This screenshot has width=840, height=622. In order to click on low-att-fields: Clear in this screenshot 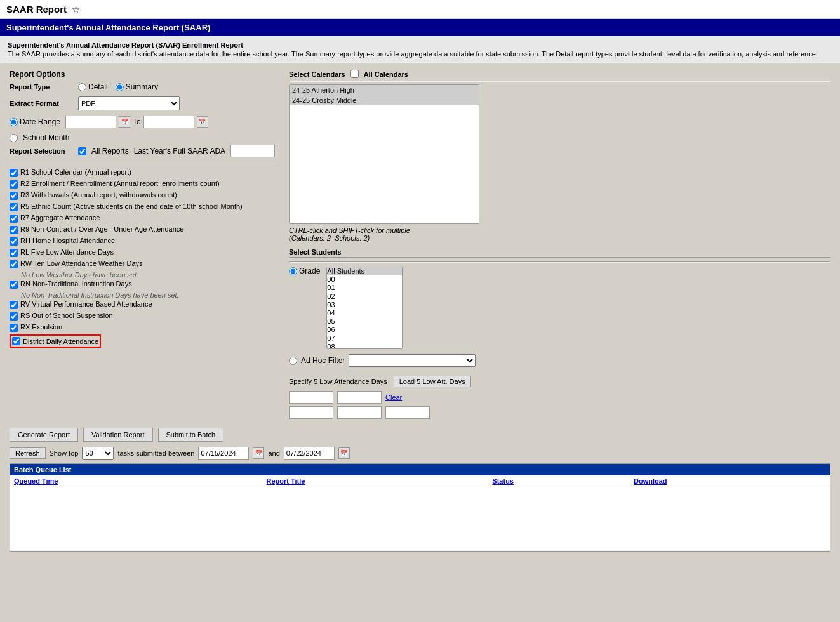, I will do `click(560, 397)`.